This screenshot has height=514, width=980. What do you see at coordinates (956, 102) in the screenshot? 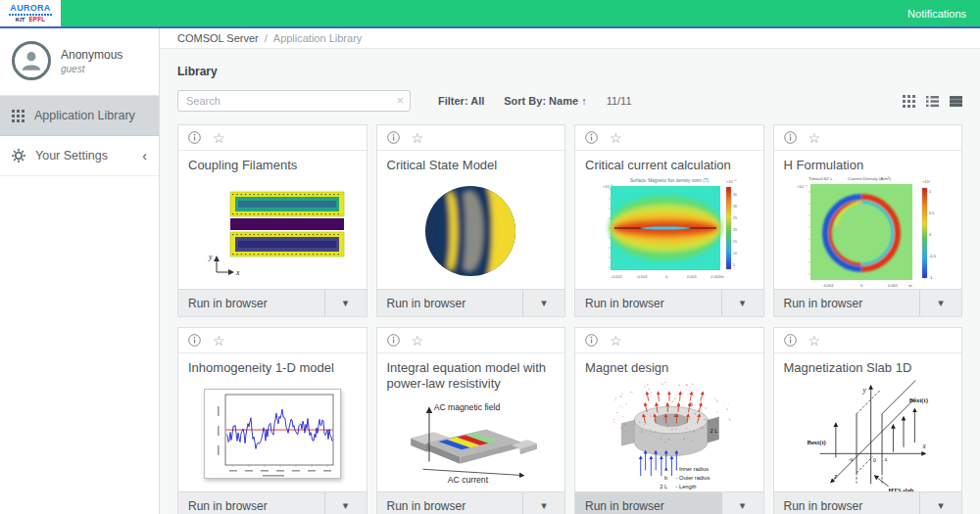
I see `detail-view-icon` at bounding box center [956, 102].